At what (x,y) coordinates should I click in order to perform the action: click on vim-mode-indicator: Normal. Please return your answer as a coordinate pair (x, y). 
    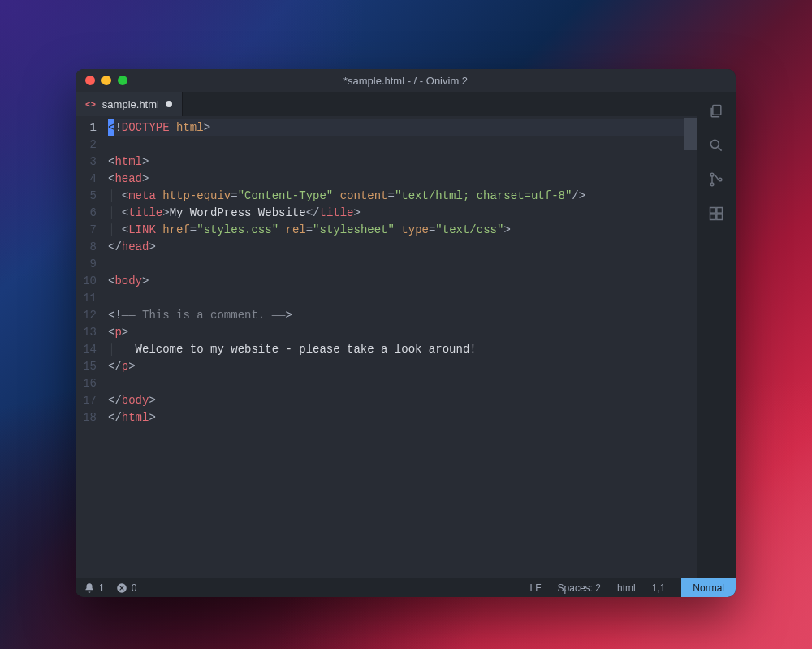
    Looking at the image, I should click on (708, 588).